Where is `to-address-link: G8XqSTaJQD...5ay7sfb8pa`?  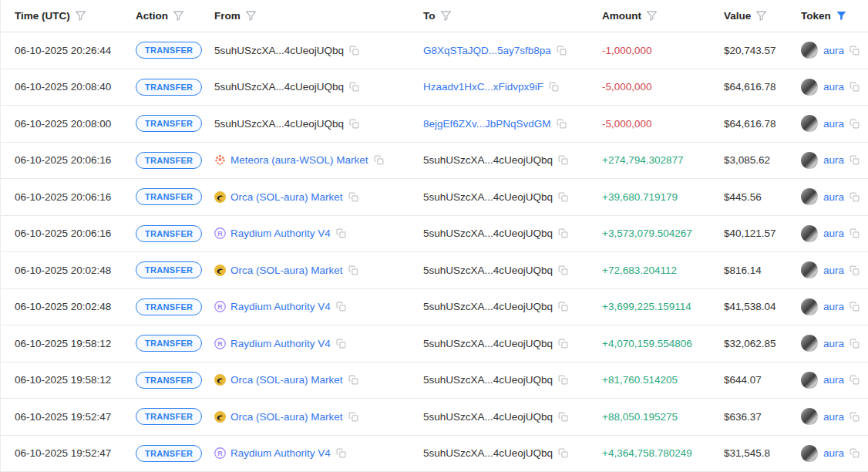
to-address-link: G8XqSTaJQD...5ay7sfb8pa is located at coordinates (487, 51).